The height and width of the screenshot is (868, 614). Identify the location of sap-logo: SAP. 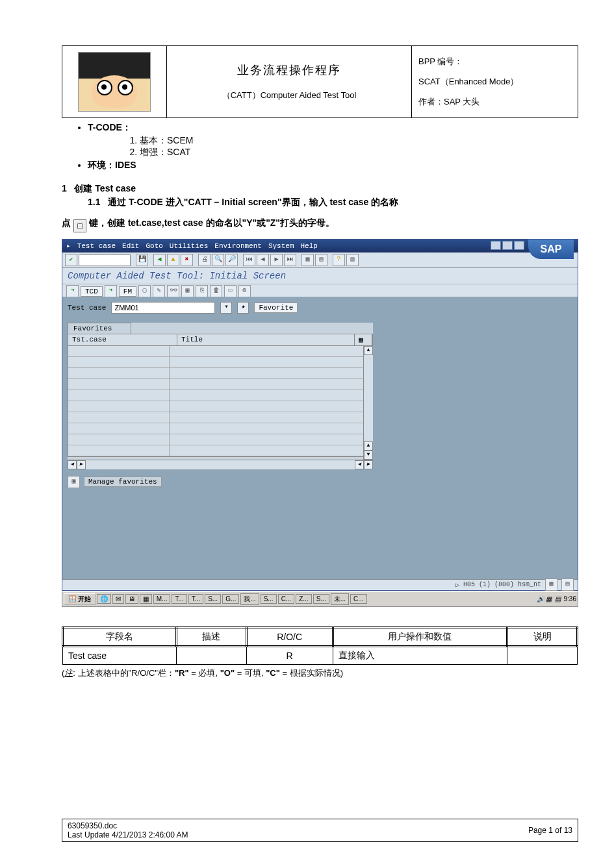
(551, 249).